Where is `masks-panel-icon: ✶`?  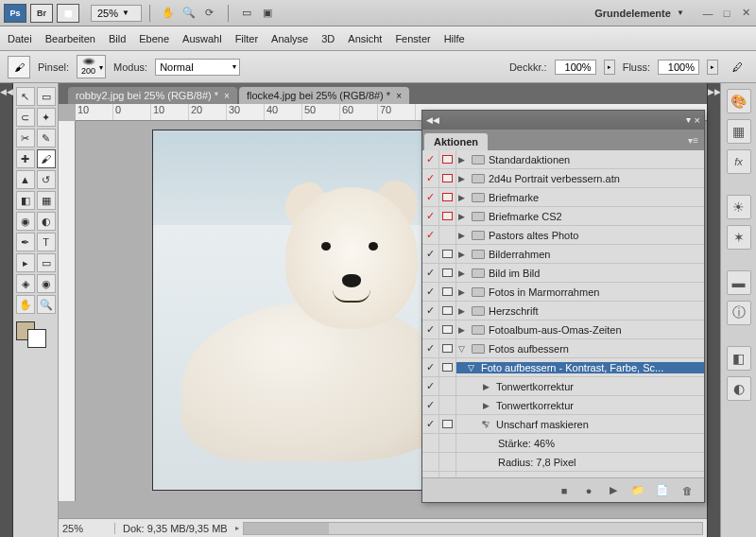
masks-panel-icon: ✶ is located at coordinates (739, 237).